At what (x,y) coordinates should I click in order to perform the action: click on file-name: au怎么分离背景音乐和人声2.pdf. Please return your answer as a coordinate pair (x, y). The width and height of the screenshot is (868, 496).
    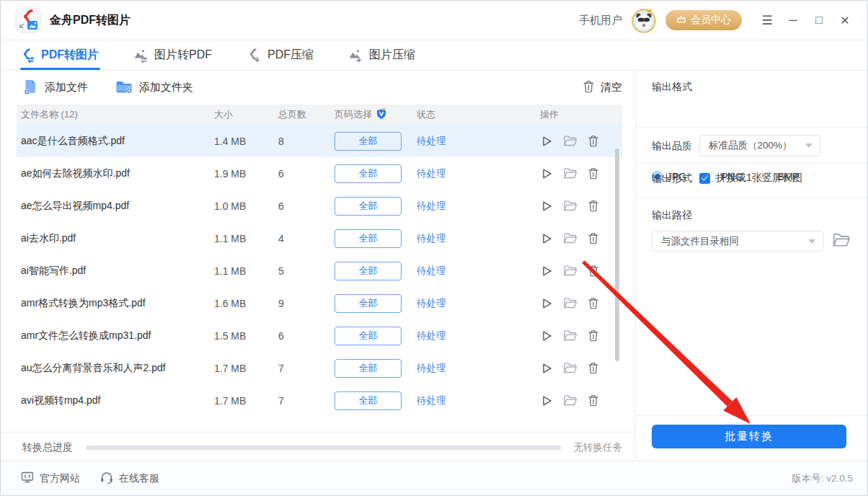
    Looking at the image, I should click on (115, 368).